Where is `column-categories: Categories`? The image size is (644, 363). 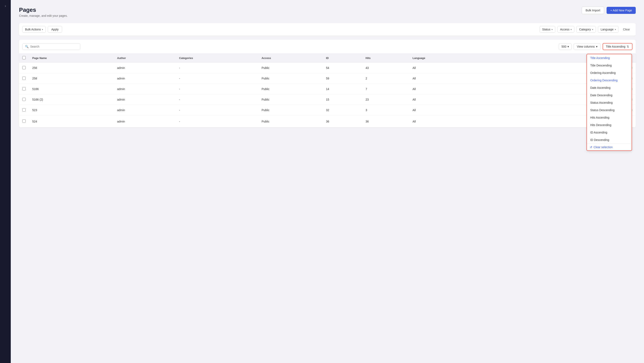 column-categories: Categories is located at coordinates (217, 58).